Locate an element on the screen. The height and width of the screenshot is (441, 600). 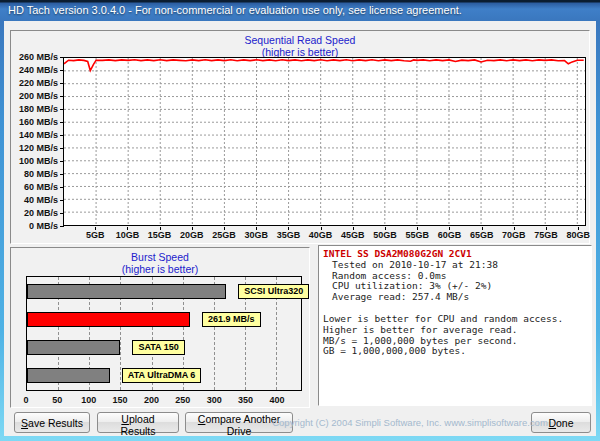
read-y-tick-label: 180 MB/s is located at coordinates (36, 109).